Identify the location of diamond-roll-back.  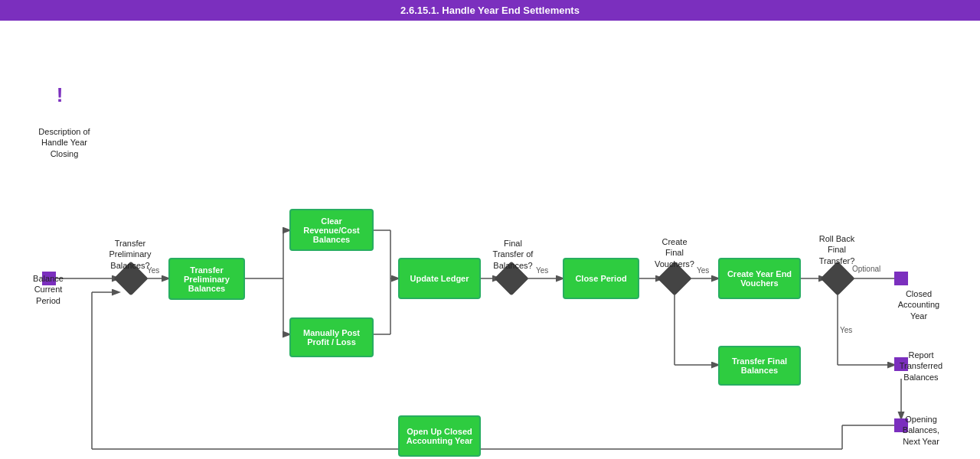
(838, 278).